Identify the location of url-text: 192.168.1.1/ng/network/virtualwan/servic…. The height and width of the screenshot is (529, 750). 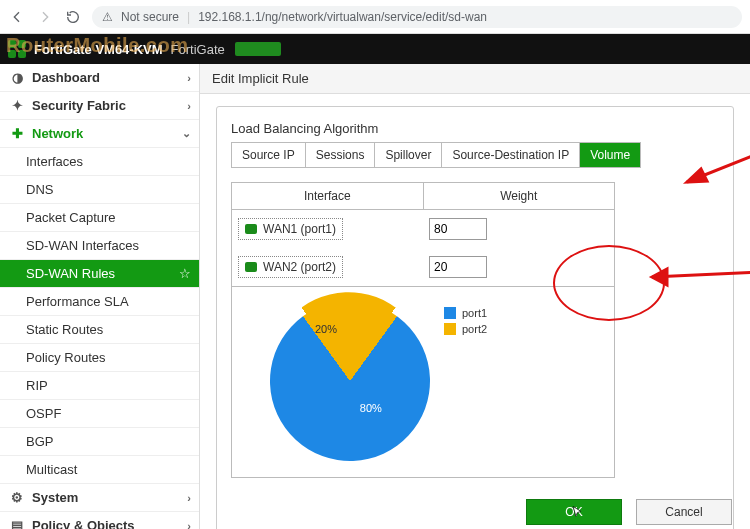
(342, 17).